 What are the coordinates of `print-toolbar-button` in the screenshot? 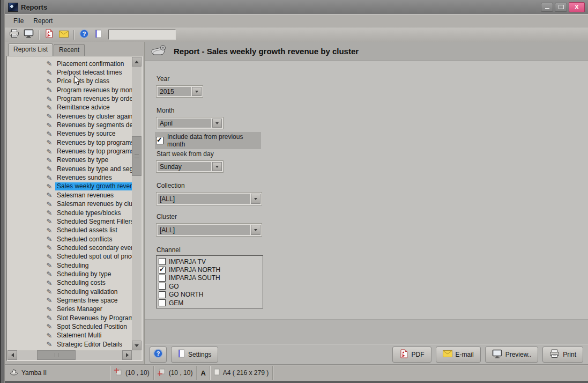 It's located at (14, 34).